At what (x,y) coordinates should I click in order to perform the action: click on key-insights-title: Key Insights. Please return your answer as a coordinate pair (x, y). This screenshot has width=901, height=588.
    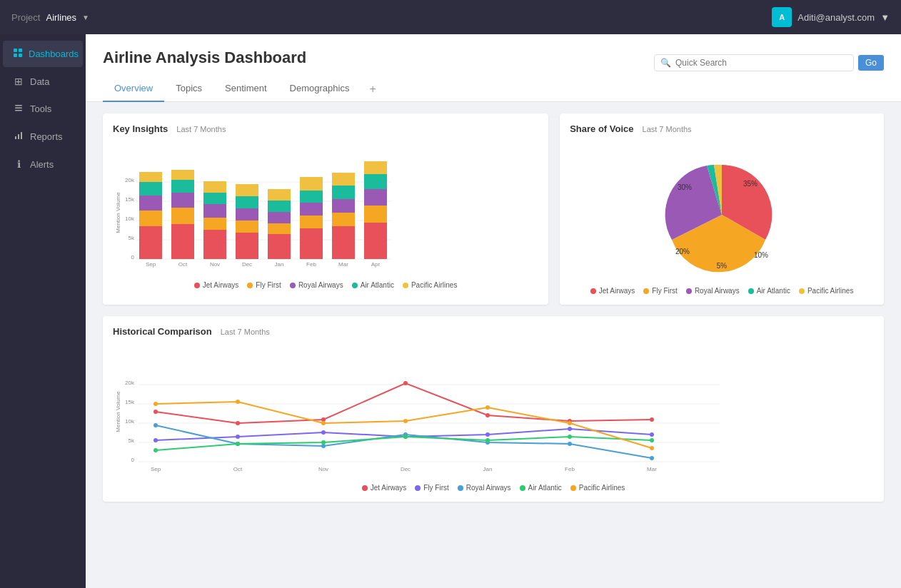
    Looking at the image, I should click on (140, 128).